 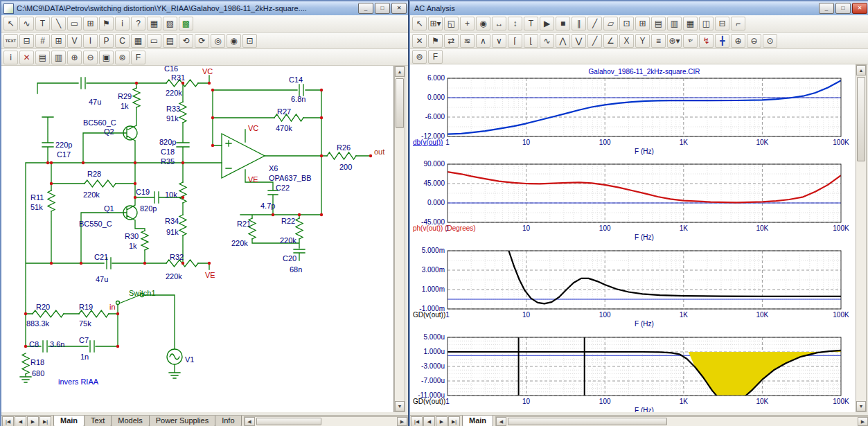 What do you see at coordinates (75, 41) in the screenshot?
I see `node-voltages-toggle: V` at bounding box center [75, 41].